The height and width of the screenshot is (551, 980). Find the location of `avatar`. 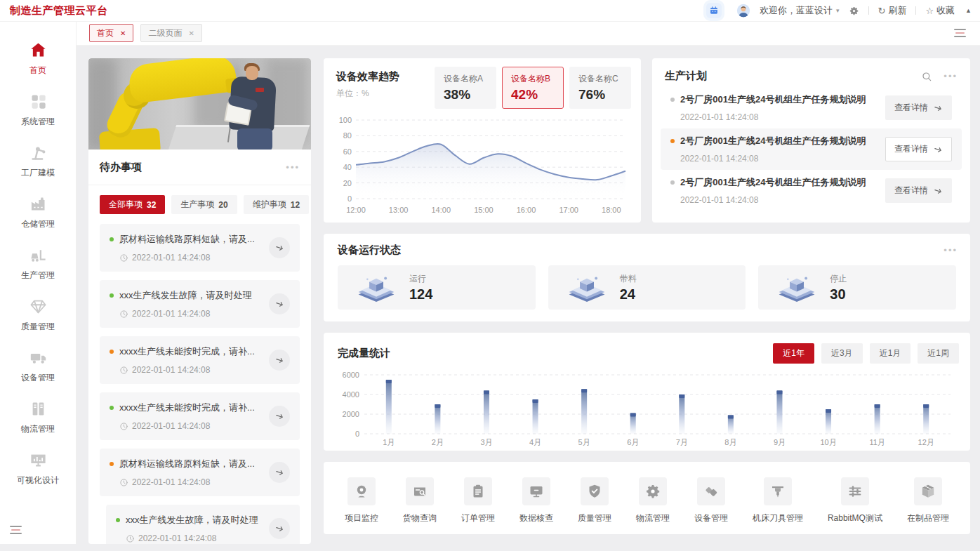

avatar is located at coordinates (743, 11).